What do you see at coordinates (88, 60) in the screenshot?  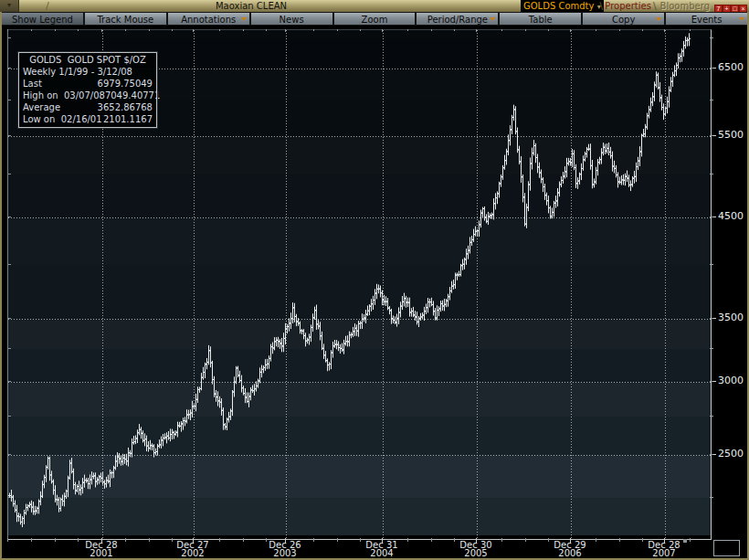 I see `legend-title: GOLDS GOLD SPOT $/OZ` at bounding box center [88, 60].